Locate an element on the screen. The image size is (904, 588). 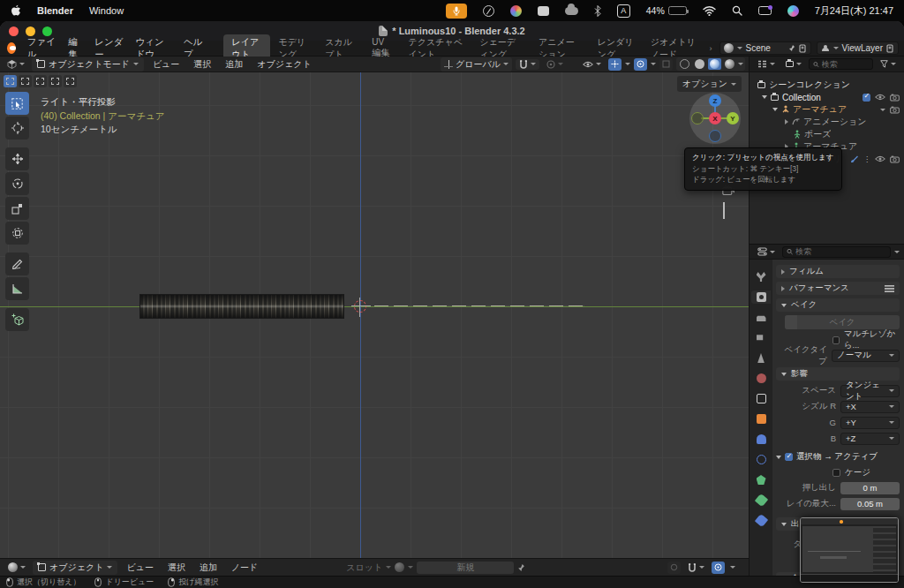
node-overlays-toggle is located at coordinates (719, 568).